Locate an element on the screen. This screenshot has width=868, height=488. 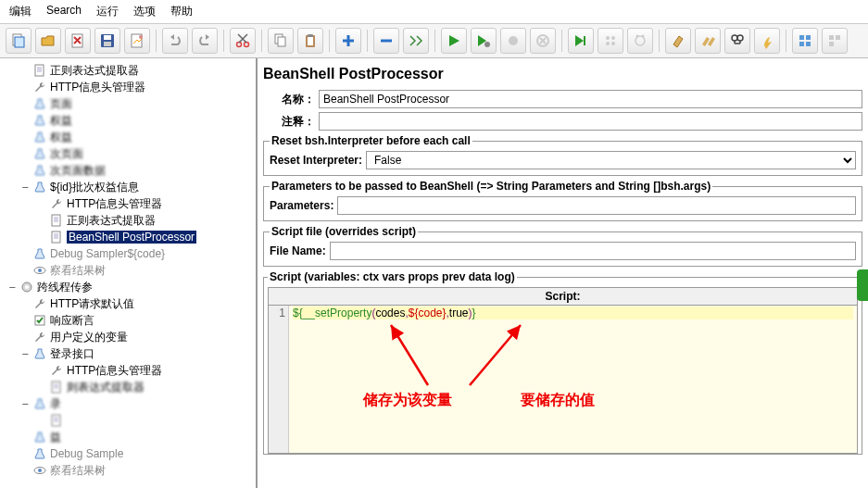
collapse-button is located at coordinates (386, 41).